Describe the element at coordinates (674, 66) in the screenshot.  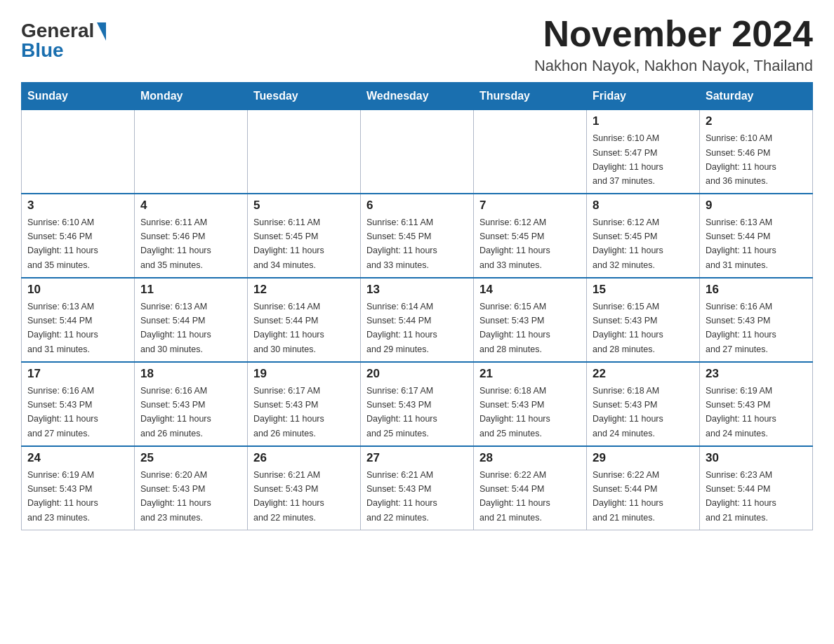
I see `location-title: Nakhon Nayok, Nakhon Nayok, Thailand` at that location.